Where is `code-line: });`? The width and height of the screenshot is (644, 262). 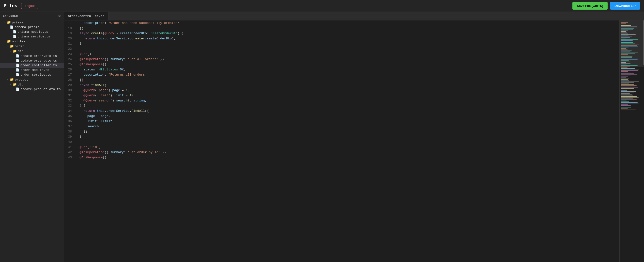
code-line: }); is located at coordinates (348, 132).